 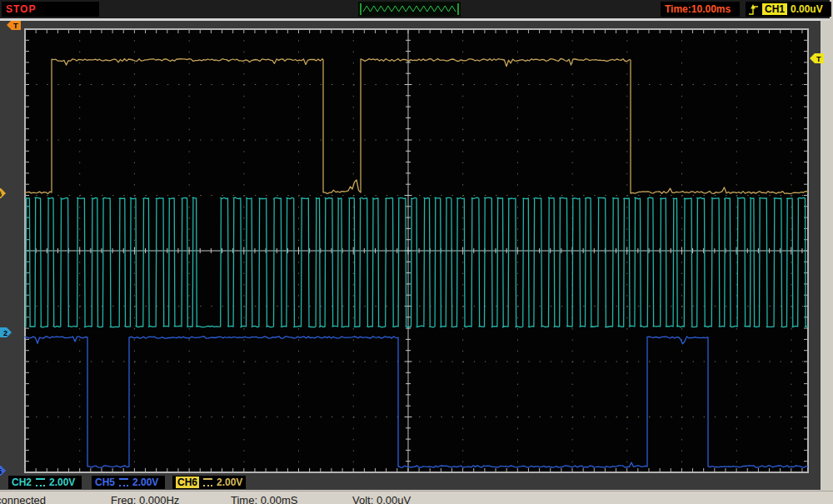 I want to click on ch5-ground-marker: 5, so click(x=3, y=471).